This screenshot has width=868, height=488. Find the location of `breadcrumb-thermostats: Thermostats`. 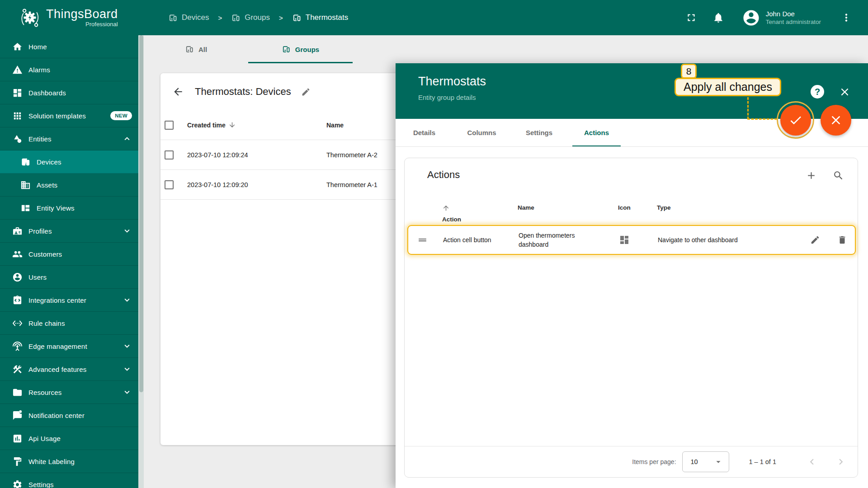

breadcrumb-thermostats: Thermostats is located at coordinates (320, 18).